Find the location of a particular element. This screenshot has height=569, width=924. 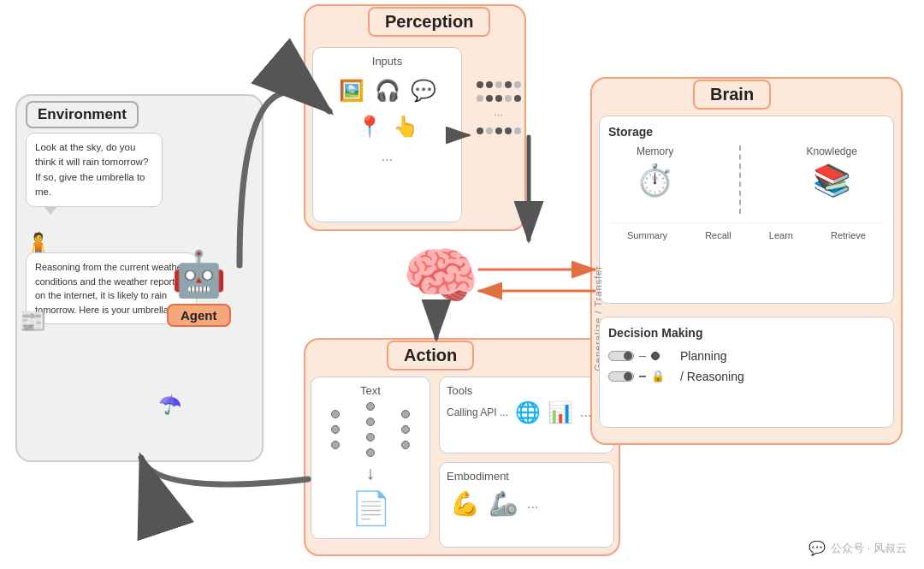

recall-action: Recall is located at coordinates (719, 235).